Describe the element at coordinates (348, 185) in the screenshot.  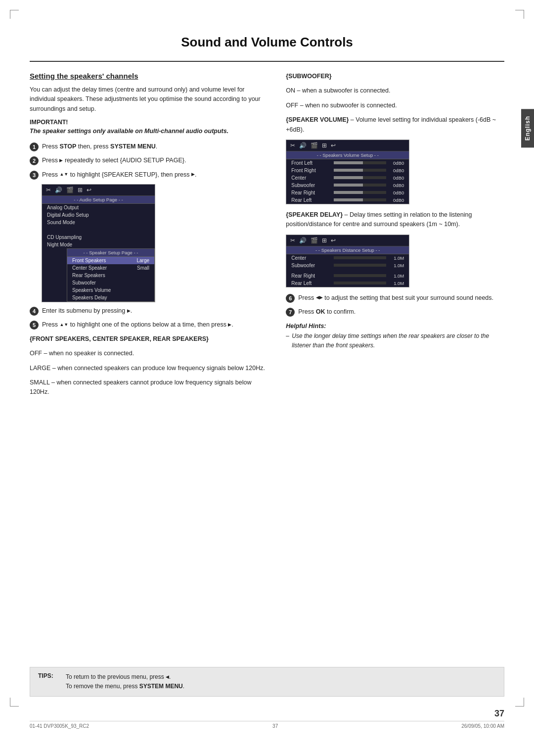
I see `vol-row-subwoofer: Subwoofer 0dB0` at that location.